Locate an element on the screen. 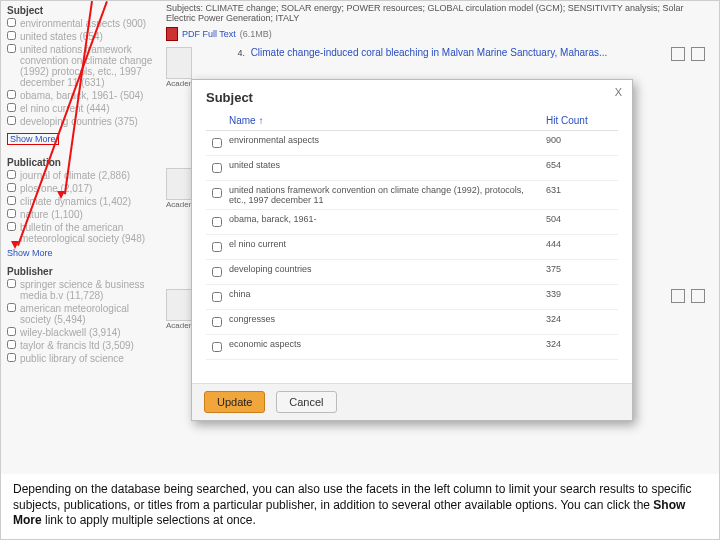 The height and width of the screenshot is (540, 720). row-name: obama, barack, 1961- is located at coordinates (386, 222).